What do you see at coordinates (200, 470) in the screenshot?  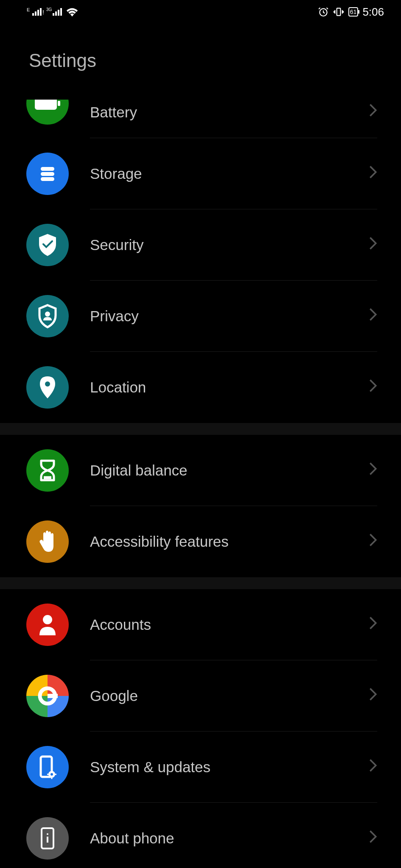 I see `settings-item-digital-balance: Digital balance` at bounding box center [200, 470].